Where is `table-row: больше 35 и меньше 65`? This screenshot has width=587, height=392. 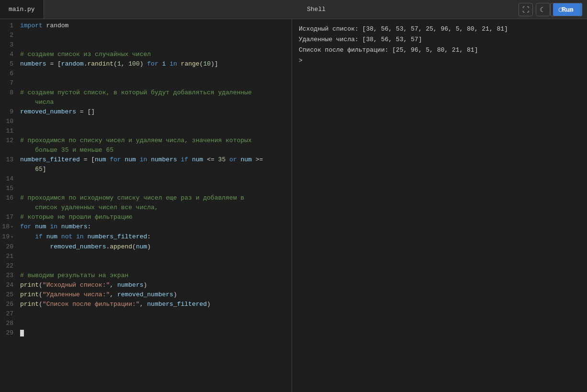
table-row: больше 35 и меньше 65 is located at coordinates (146, 150).